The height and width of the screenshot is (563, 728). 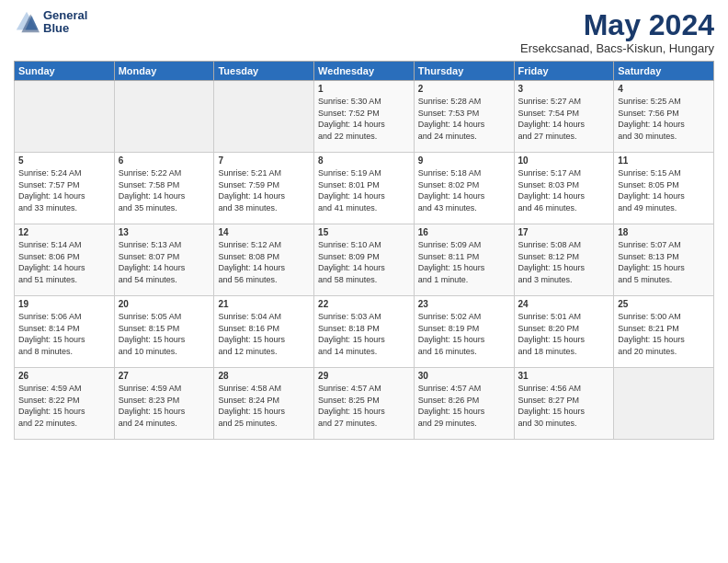 I want to click on title-area: May 2024 Ersekcsanad, Bacs-Kiskun, Hunga…, so click(x=618, y=32).